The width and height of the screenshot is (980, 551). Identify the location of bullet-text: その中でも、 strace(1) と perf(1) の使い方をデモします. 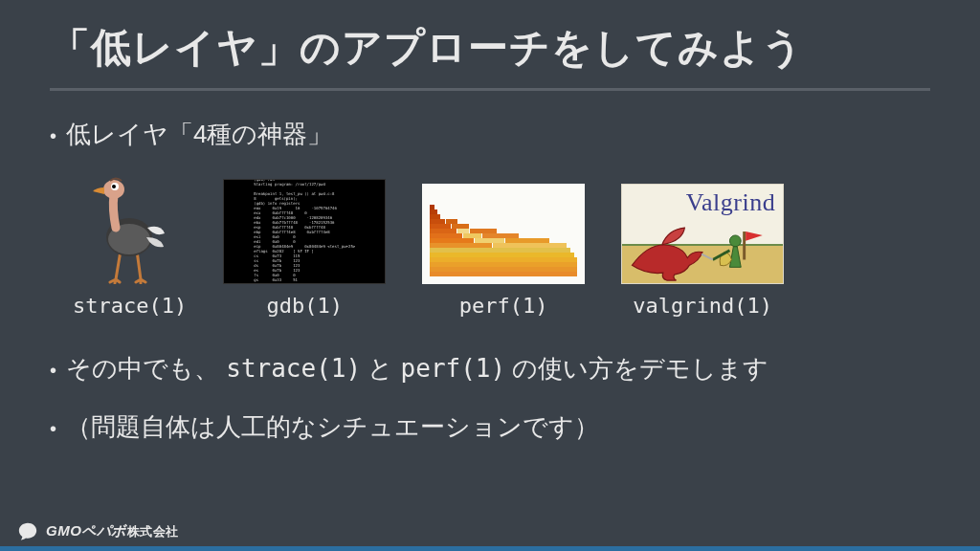
(417, 369).